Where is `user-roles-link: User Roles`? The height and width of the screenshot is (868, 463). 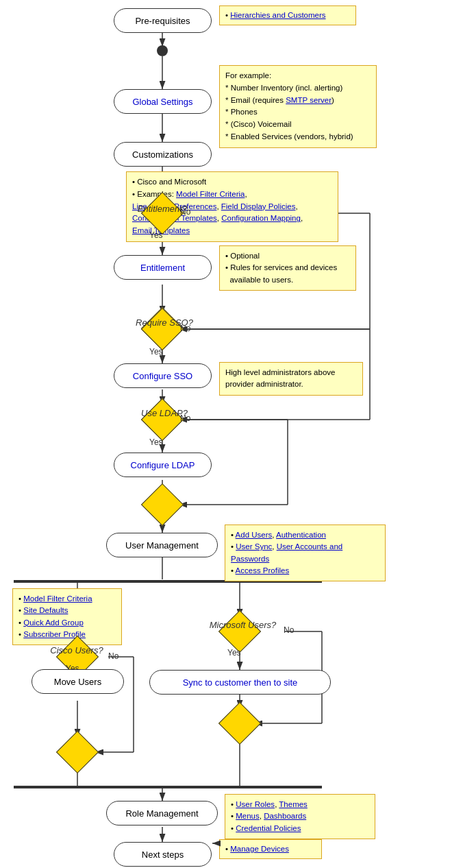 user-roles-link: User Roles is located at coordinates (255, 804).